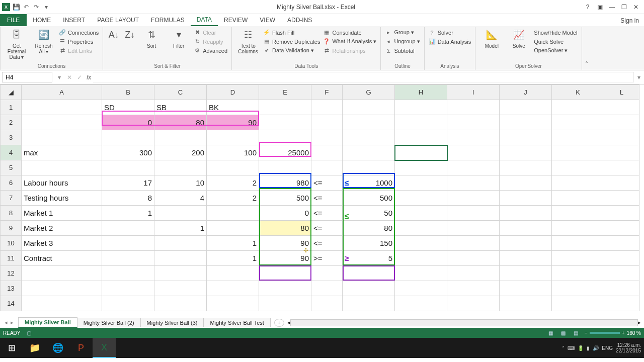 The height and width of the screenshot is (362, 644). Describe the element at coordinates (596, 348) in the screenshot. I see `volume-icon: 🔊` at that location.